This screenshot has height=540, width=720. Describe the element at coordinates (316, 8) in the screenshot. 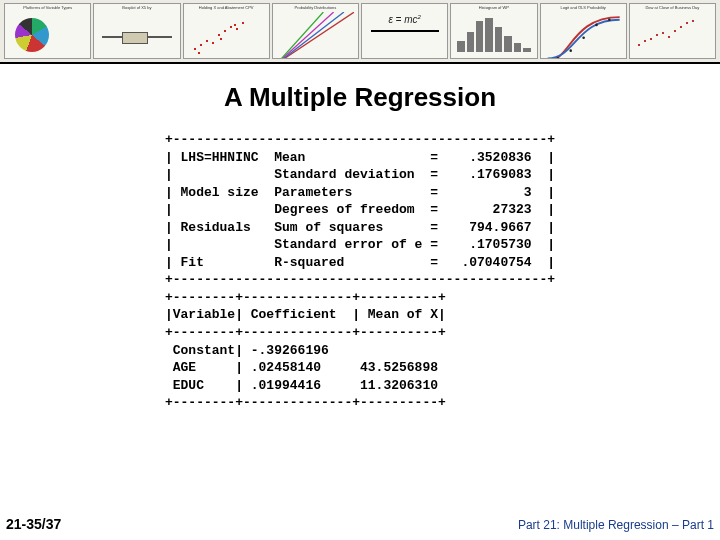

I see `thumb-label: Probability Distributions` at that location.